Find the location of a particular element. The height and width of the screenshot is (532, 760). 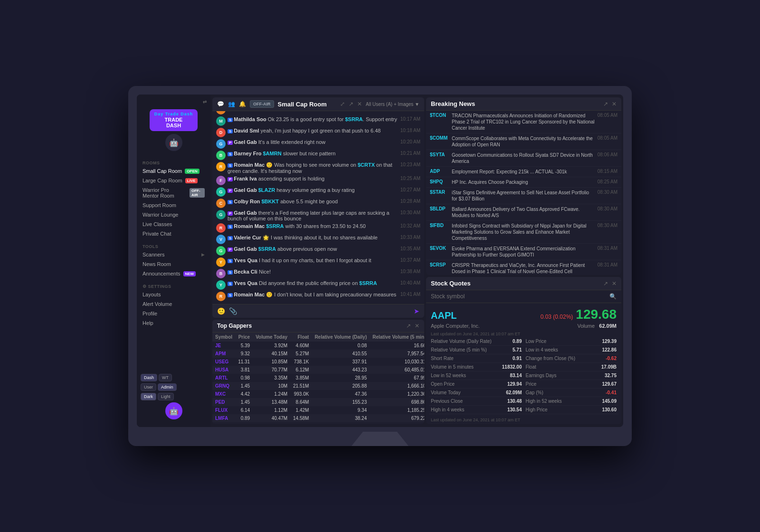

chat-icon-users: 👥 is located at coordinates (232, 104).